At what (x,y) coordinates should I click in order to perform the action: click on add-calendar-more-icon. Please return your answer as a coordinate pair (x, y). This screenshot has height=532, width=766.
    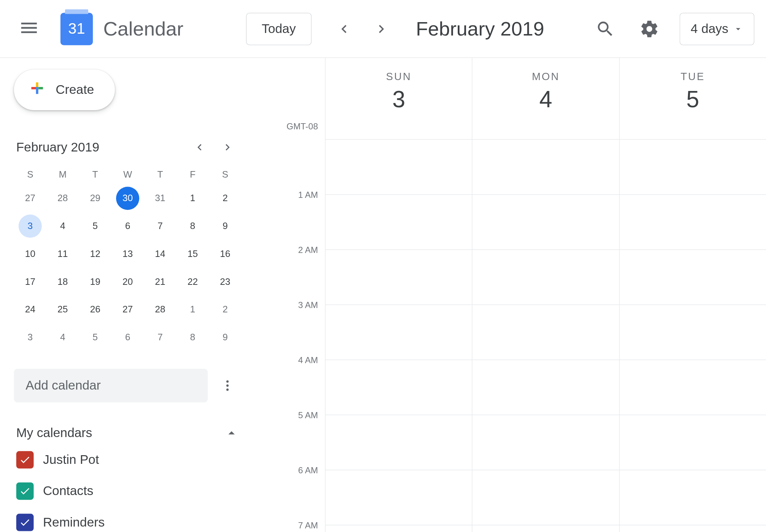
    Looking at the image, I should click on (228, 386).